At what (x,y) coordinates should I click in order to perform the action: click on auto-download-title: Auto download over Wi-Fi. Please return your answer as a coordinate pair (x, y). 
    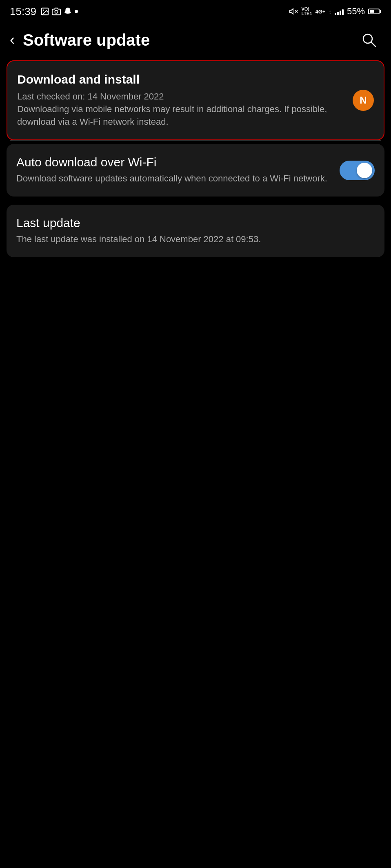
    Looking at the image, I should click on (174, 162).